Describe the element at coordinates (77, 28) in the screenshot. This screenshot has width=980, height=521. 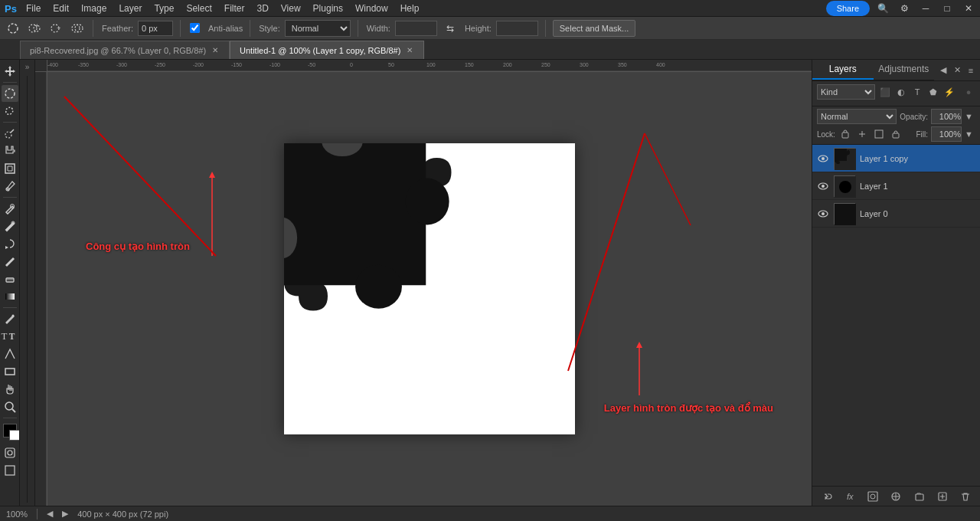
I see `intersect-selection-btn` at that location.